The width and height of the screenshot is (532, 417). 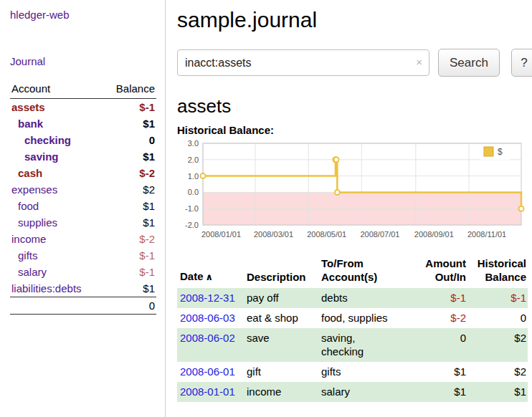 What do you see at coordinates (194, 192) in the screenshot?
I see `y-tick-label: 0.0` at bounding box center [194, 192].